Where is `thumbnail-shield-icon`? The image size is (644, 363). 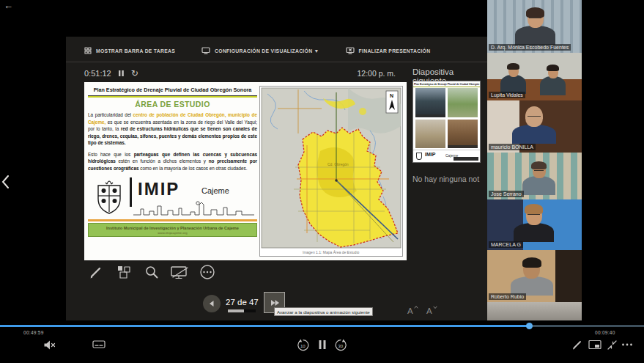 thumbnail-shield-icon is located at coordinates (419, 156).